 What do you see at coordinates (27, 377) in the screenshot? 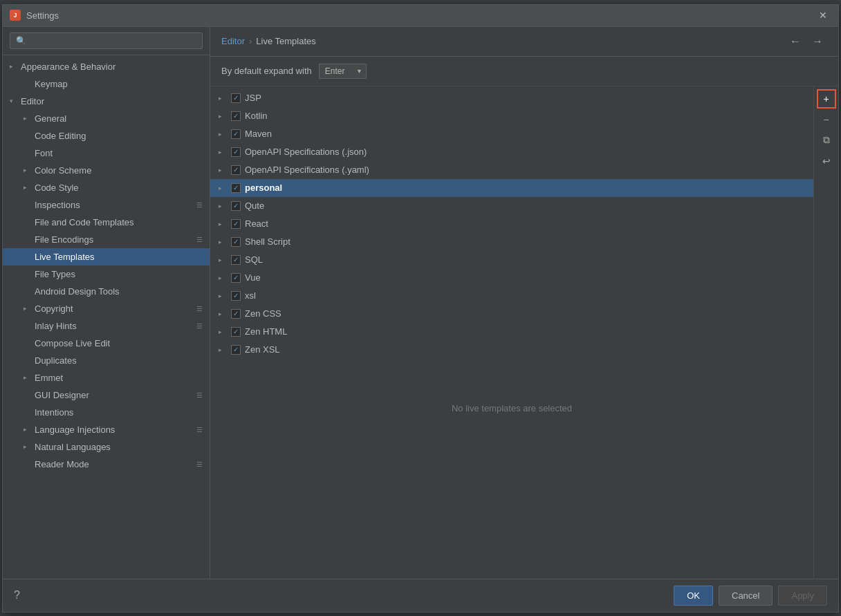
I see `expand-icon-emmet: ▸` at bounding box center [27, 377].